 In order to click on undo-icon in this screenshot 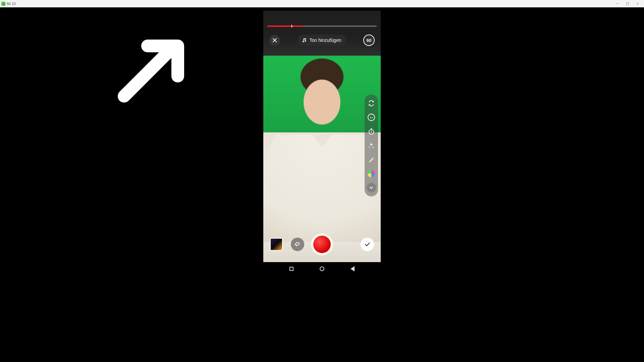, I will do `click(298, 244)`.